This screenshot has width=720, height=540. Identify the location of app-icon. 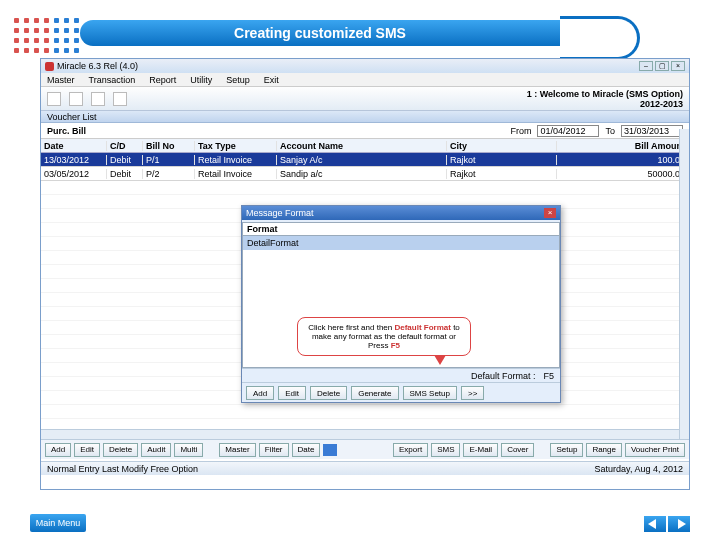
(50, 66).